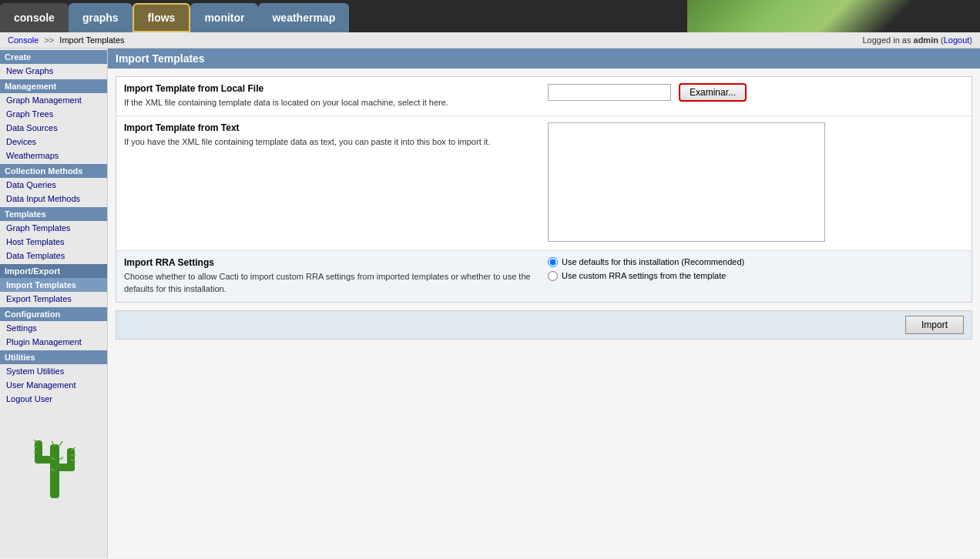  What do you see at coordinates (609, 92) in the screenshot?
I see `file-input` at bounding box center [609, 92].